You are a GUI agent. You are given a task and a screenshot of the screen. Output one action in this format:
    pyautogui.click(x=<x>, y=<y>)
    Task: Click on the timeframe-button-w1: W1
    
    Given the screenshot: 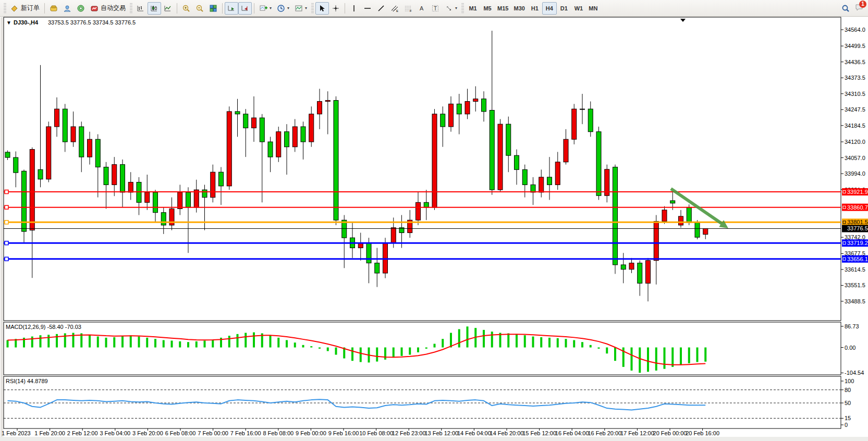 What is the action you would take?
    pyautogui.click(x=579, y=8)
    